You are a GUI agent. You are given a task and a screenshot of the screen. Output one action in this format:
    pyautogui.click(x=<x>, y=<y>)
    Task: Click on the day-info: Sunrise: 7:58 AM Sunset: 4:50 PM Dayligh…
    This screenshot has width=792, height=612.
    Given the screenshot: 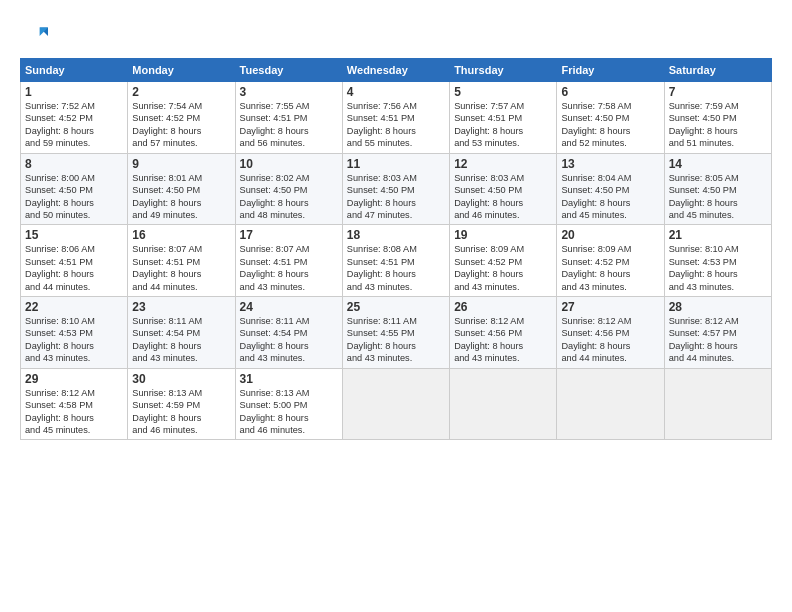 What is the action you would take?
    pyautogui.click(x=610, y=125)
    